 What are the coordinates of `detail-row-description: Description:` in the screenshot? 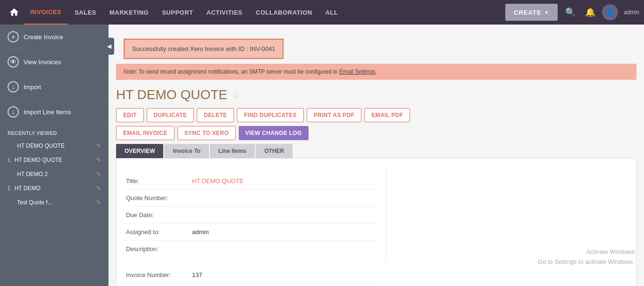 It's located at (251, 249).